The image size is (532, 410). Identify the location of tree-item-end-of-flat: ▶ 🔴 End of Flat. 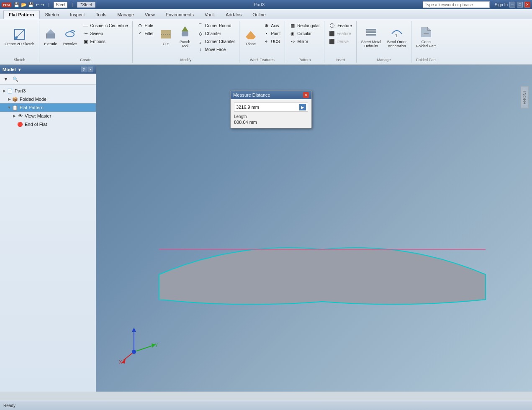
(48, 124).